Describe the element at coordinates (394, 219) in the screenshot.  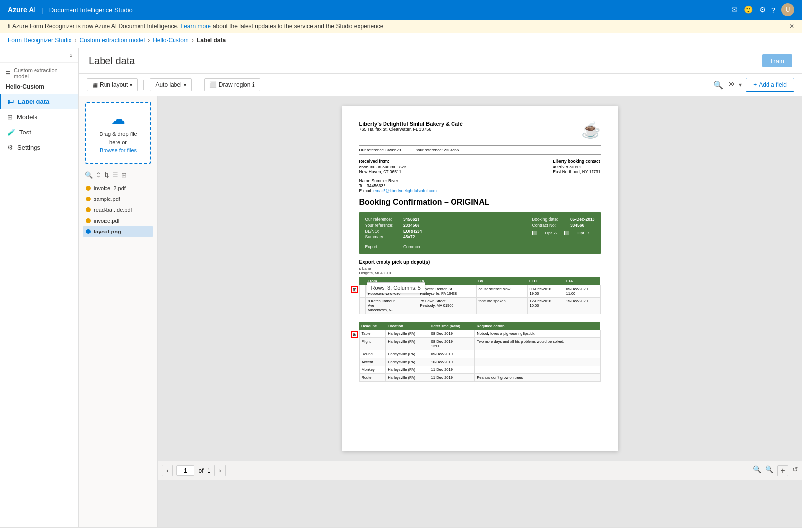
I see `our-ref-field: Our reference: 3456623` at that location.